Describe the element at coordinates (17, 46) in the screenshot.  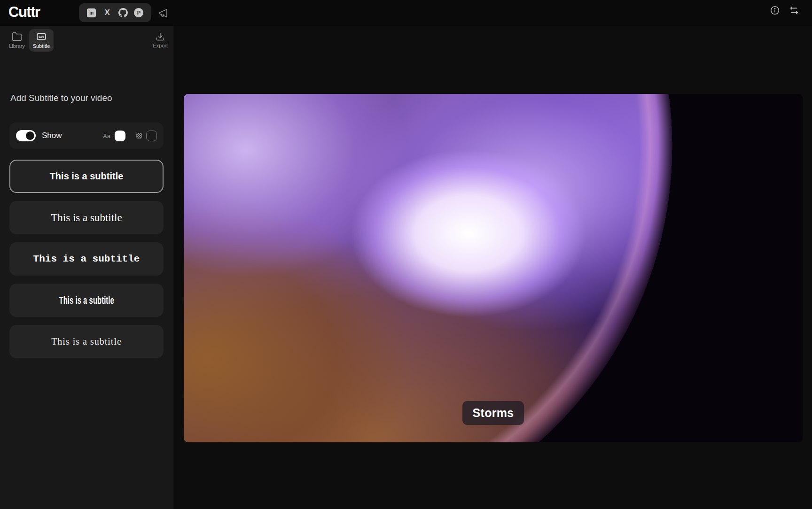
I see `tab-library-label: Library` at that location.